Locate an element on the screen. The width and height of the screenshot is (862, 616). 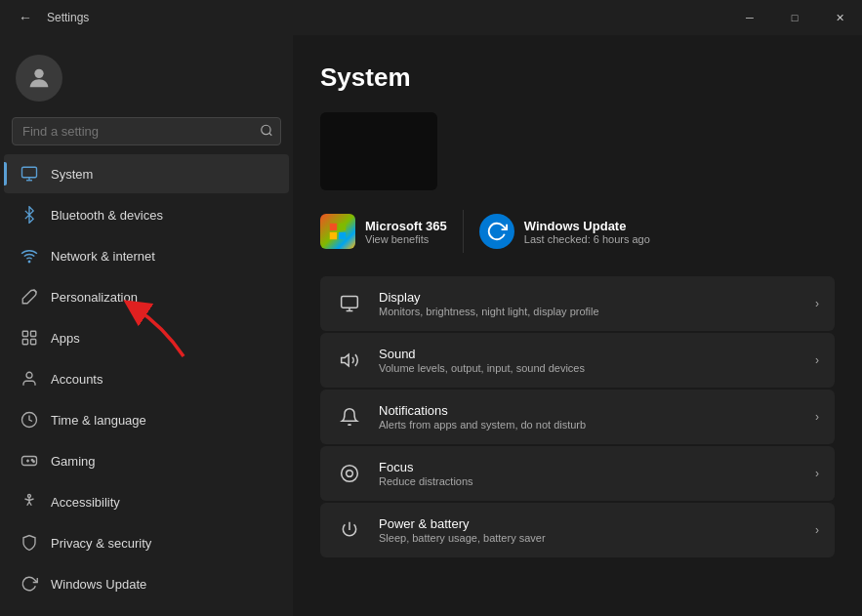
setting-focus: Focus Reduce distractions › is located at coordinates (578, 473).